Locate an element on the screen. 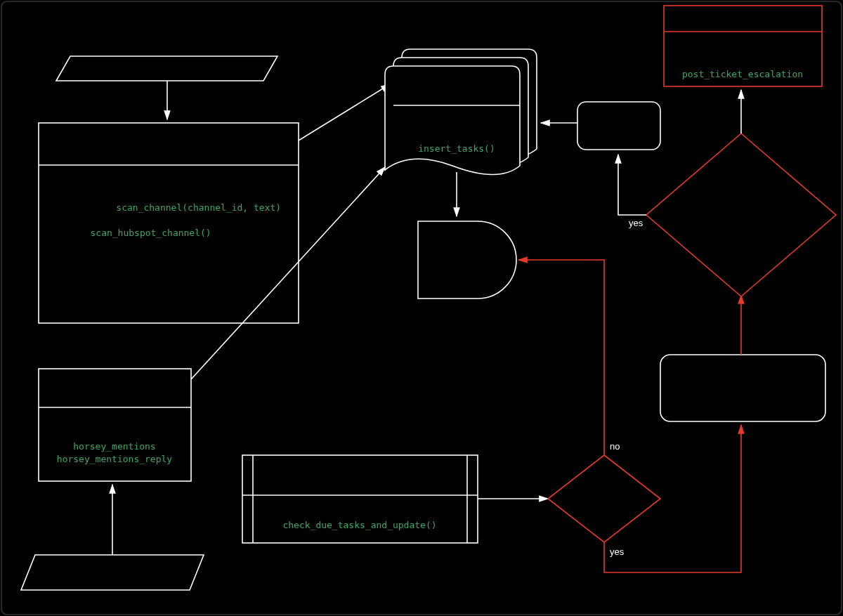  svg-text: Is there a reply after the is located at coordinates (740, 208).